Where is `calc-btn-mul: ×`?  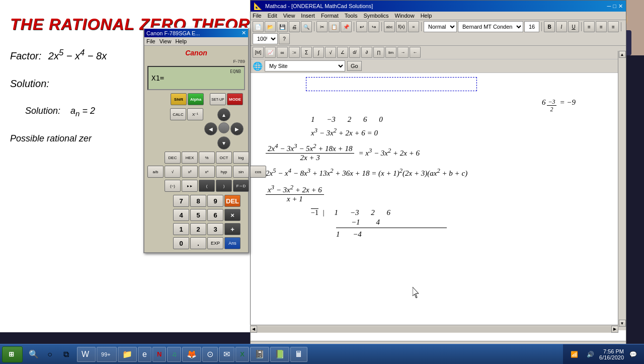 calc-btn-mul: × is located at coordinates (232, 215).